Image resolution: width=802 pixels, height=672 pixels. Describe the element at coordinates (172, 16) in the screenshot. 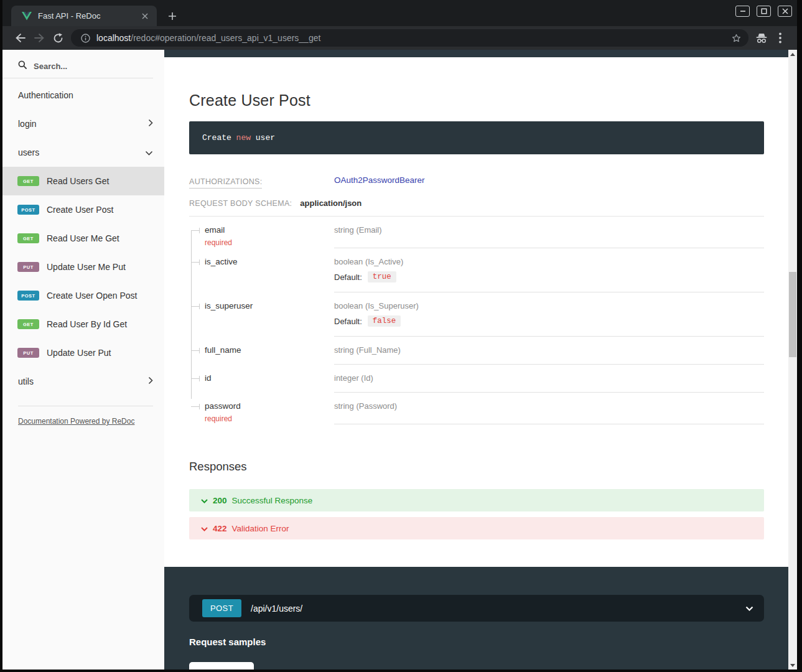

I see `new-tab-button` at that location.